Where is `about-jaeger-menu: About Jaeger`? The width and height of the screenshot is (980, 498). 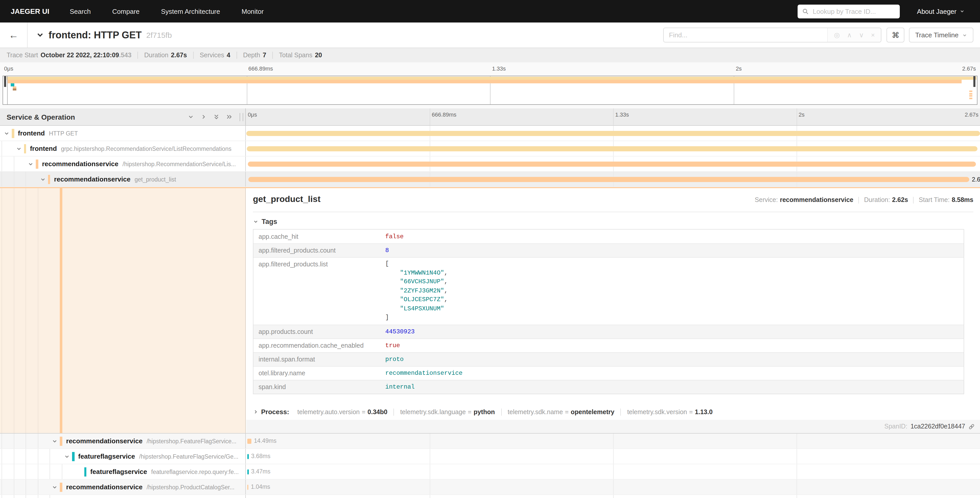 about-jaeger-menu: About Jaeger is located at coordinates (941, 11).